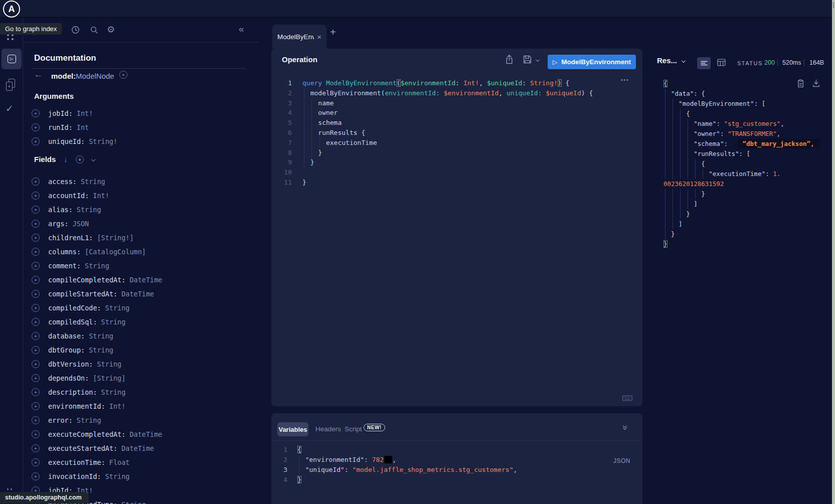  I want to click on operation-tab: ModelByEnvi... ×, so click(299, 37).